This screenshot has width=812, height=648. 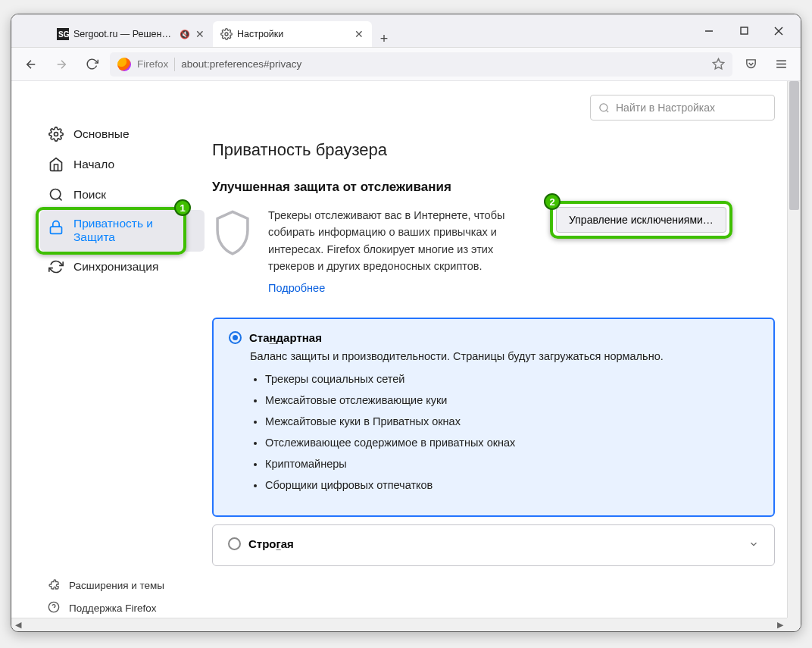 I want to click on puzzle-icon, so click(x=55, y=585).